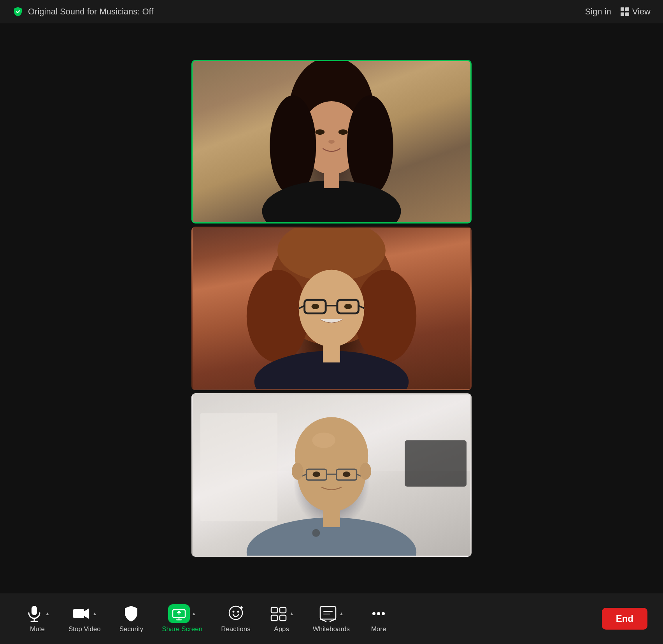 Image resolution: width=663 pixels, height=644 pixels. I want to click on reactions-button: Reactions, so click(236, 619).